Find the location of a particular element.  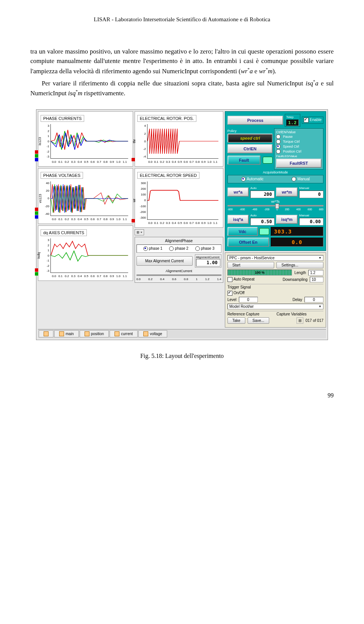

vdc-led is located at coordinates (264, 232).